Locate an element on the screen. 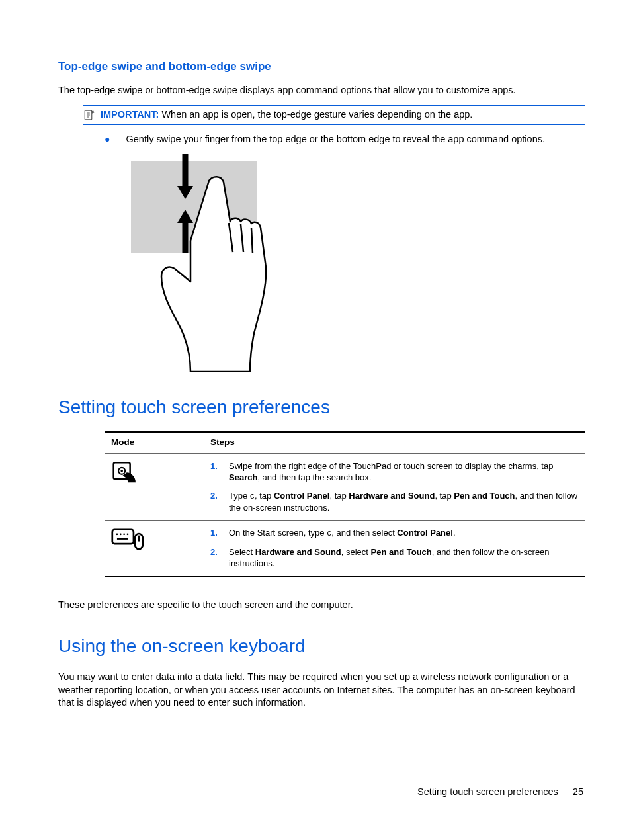 The image size is (631, 840). footer-section-title: Setting touch screen preferences is located at coordinates (488, 792).